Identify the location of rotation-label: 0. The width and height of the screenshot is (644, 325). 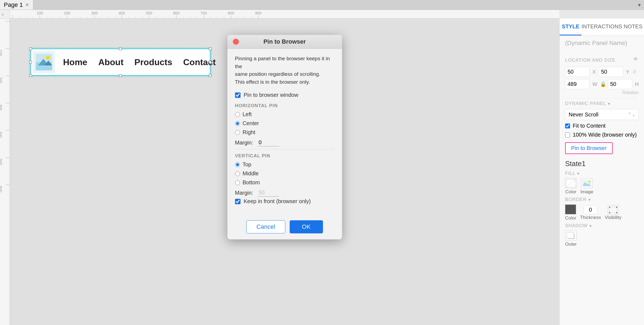
(634, 72).